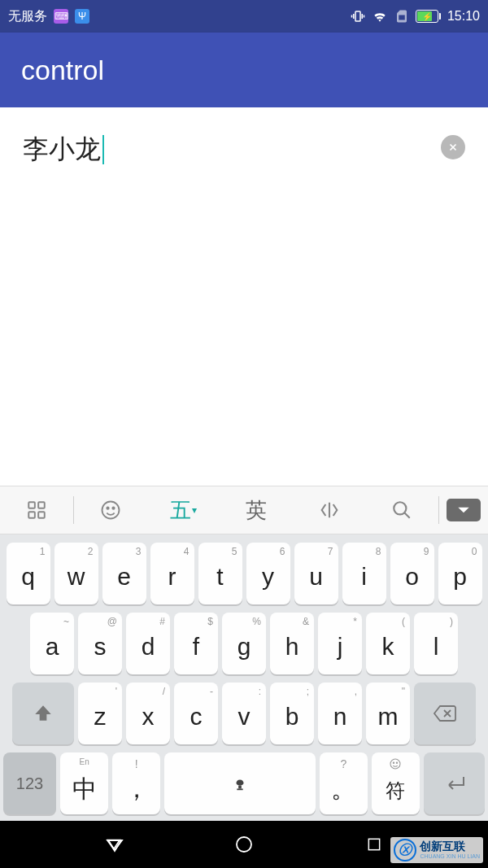 Image resolution: width=488 pixels, height=868 pixels. Describe the element at coordinates (292, 643) in the screenshot. I see `key-h: &h` at that location.